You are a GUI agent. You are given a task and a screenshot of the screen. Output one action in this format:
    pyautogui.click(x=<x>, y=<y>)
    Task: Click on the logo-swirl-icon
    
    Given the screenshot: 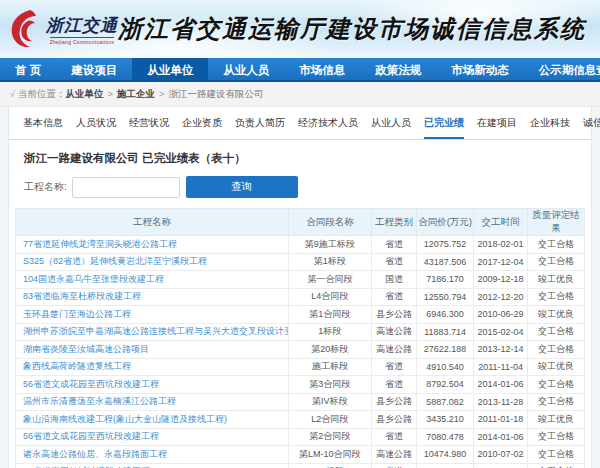 What is the action you would take?
    pyautogui.click(x=25, y=29)
    